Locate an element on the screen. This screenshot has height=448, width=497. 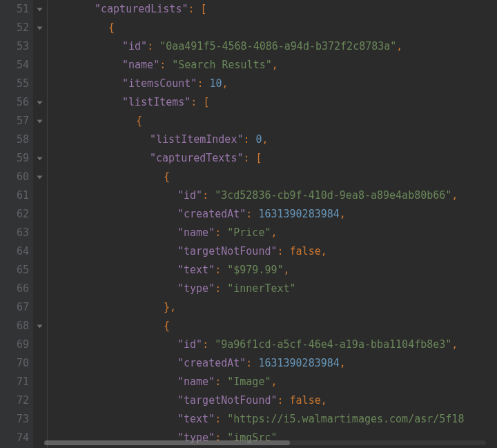
code-line: "name": "Price", is located at coordinates (275, 233).